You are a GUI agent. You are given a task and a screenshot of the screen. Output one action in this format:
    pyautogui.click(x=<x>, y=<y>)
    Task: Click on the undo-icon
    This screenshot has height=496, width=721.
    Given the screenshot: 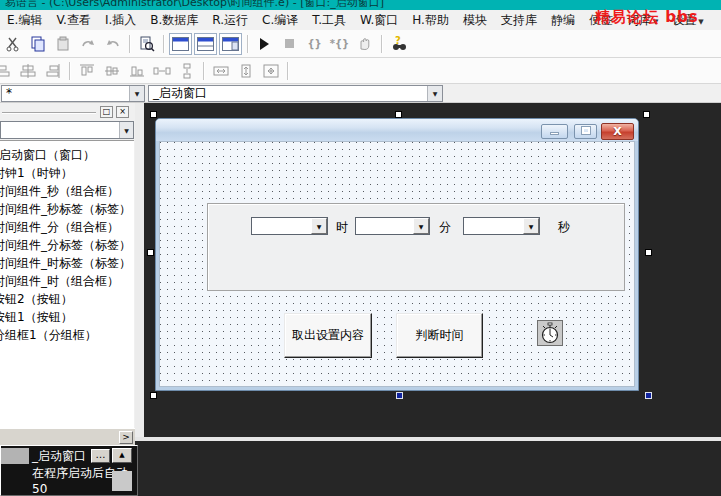 What is the action you would take?
    pyautogui.click(x=112, y=44)
    